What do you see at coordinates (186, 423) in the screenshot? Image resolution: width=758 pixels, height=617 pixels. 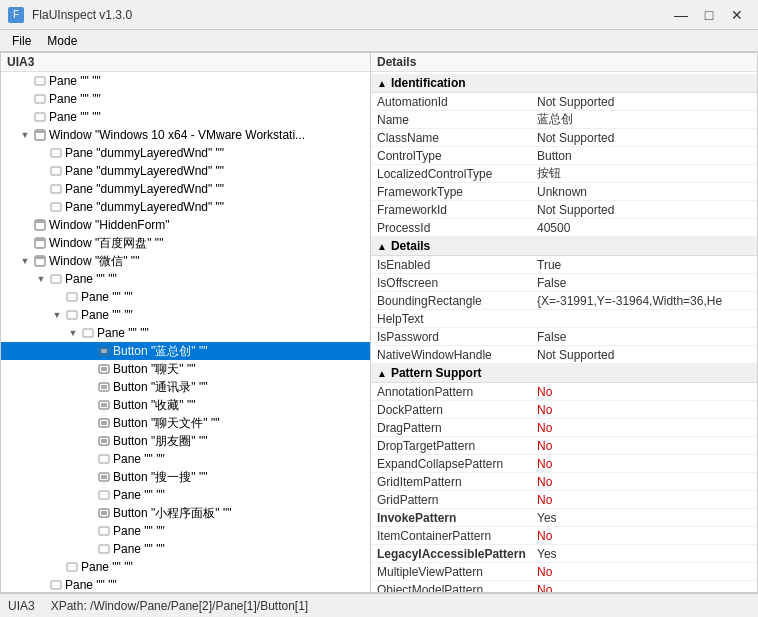 I see `tree-item: Button "聊天文件" ""` at bounding box center [186, 423].